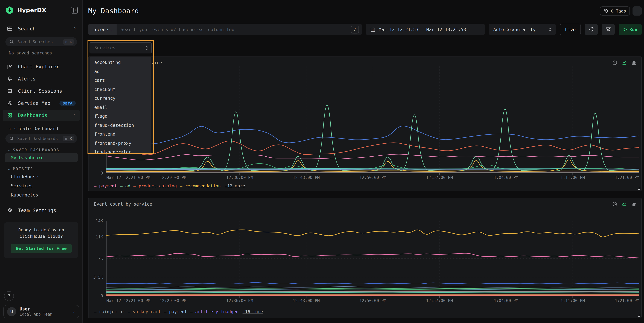 Image resolution: width=644 pixels, height=323 pixels. Describe the element at coordinates (158, 186) in the screenshot. I see `legend-label: product-catalog` at that location.